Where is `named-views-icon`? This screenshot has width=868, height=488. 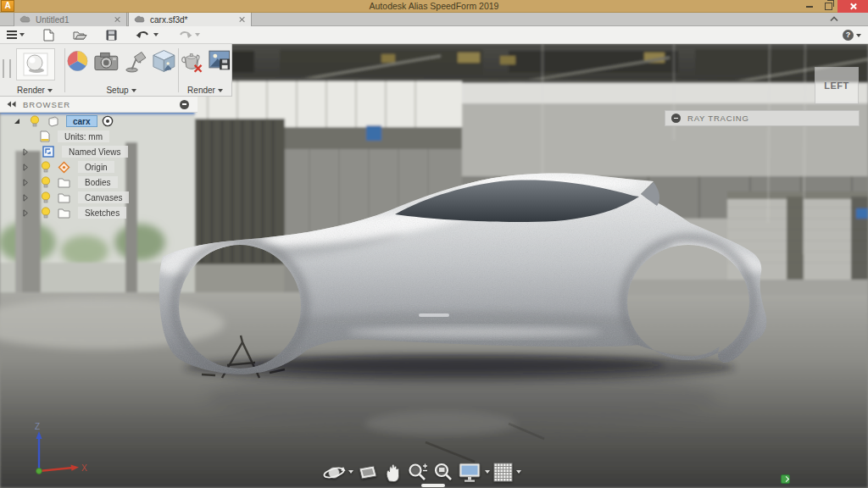
named-views-icon is located at coordinates (48, 152).